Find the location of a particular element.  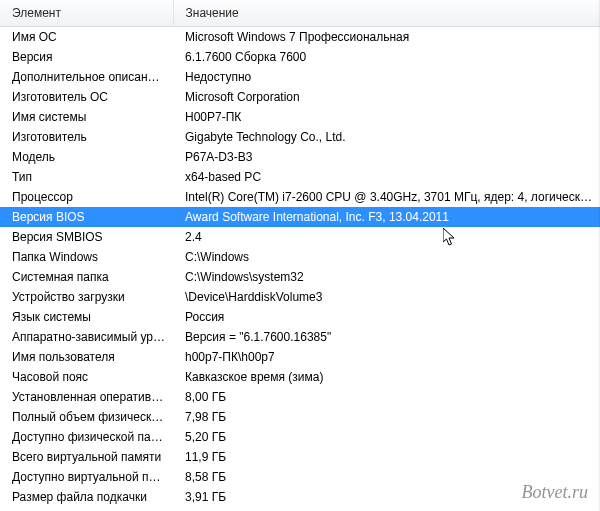

table-row: Язык системыРоссия is located at coordinates (300, 317).